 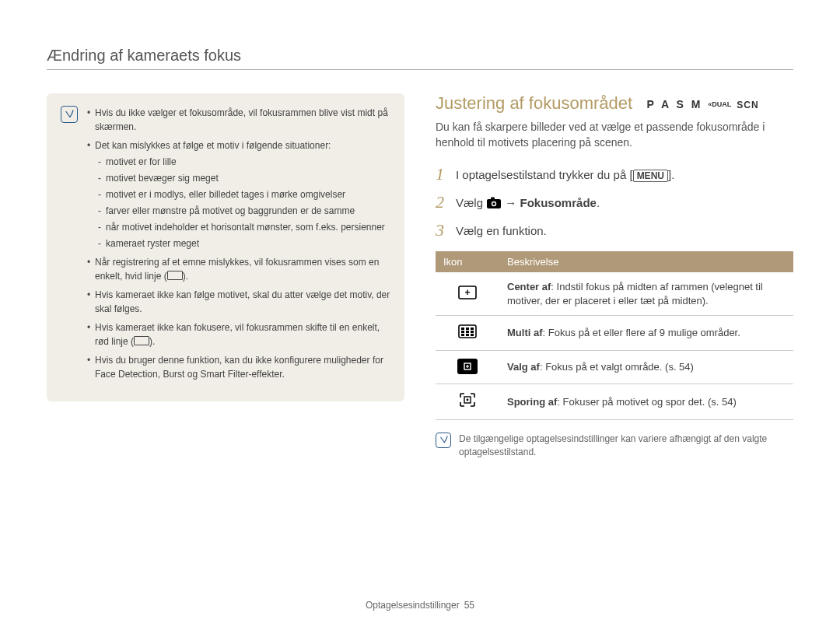 What do you see at coordinates (614, 333) in the screenshot?
I see `table-row: Multi af: Fokus på et eller flere af 9 m…` at bounding box center [614, 333].